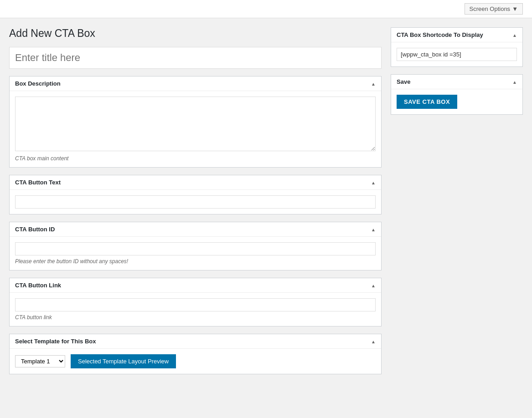 This screenshot has width=532, height=418. What do you see at coordinates (195, 354) in the screenshot?
I see `select-template-metabox: Select Template for This Box Template 1 …` at bounding box center [195, 354].